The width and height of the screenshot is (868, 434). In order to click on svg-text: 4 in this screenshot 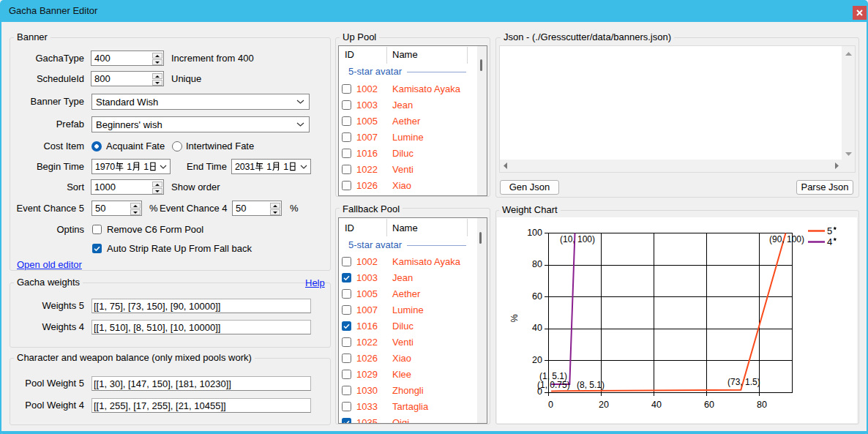, I will do `click(830, 242)`.